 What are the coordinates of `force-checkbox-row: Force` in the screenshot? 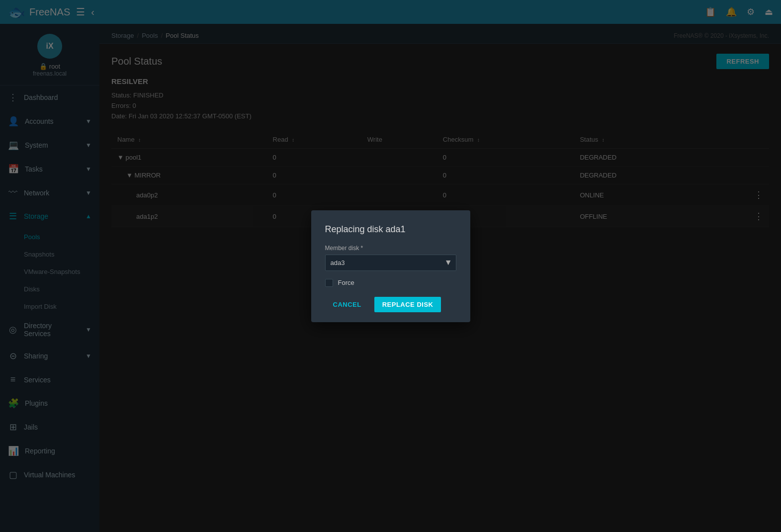 It's located at (391, 283).